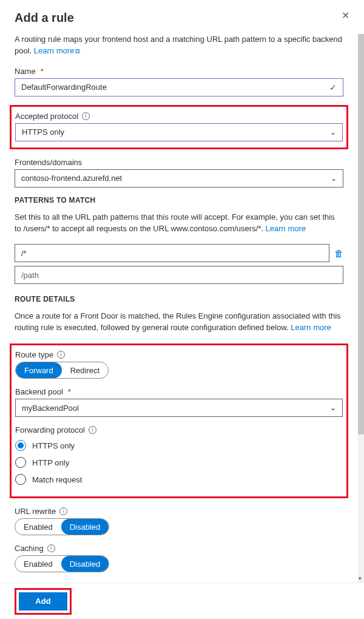 The height and width of the screenshot is (619, 364). What do you see at coordinates (78, 51) in the screenshot?
I see `external-icon: ⧉` at bounding box center [78, 51].